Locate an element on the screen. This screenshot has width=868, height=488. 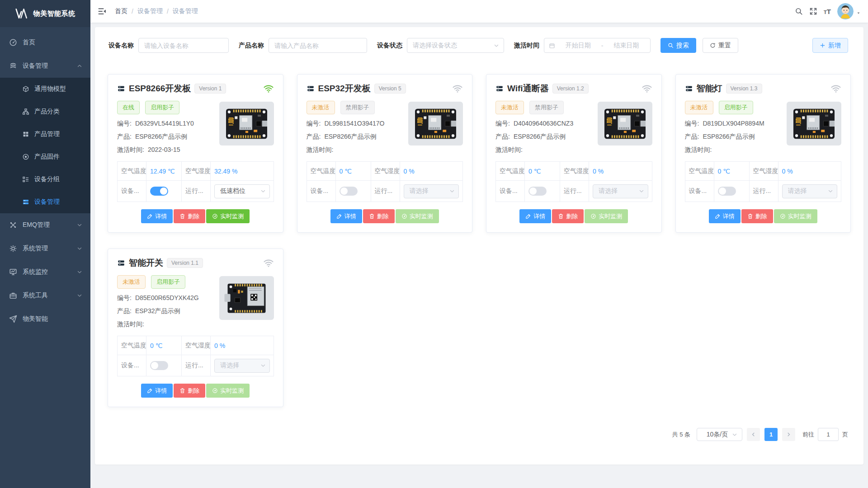
add-device-button: 新增 is located at coordinates (830, 45).